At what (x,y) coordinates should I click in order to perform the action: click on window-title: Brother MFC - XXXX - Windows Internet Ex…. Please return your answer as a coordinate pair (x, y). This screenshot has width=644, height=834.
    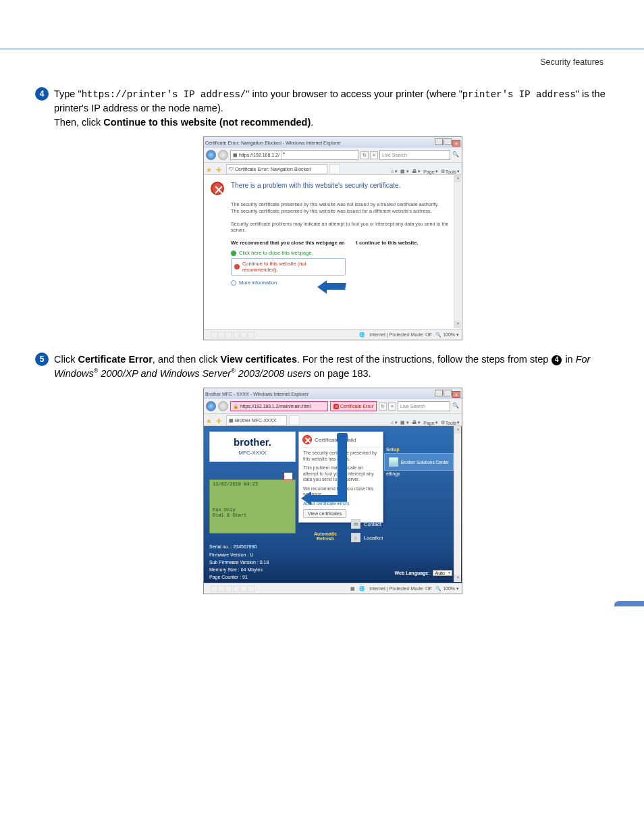
    Looking at the image, I should click on (257, 394).